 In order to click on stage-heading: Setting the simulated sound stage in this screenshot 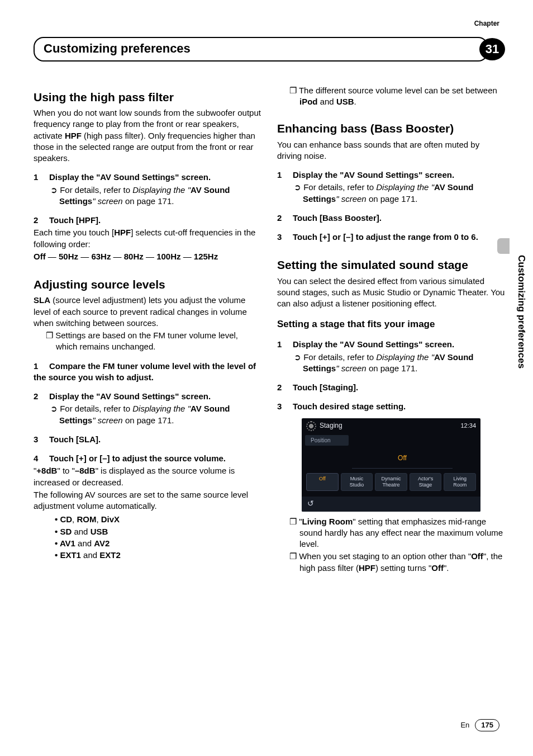, I will do `click(391, 265)`.